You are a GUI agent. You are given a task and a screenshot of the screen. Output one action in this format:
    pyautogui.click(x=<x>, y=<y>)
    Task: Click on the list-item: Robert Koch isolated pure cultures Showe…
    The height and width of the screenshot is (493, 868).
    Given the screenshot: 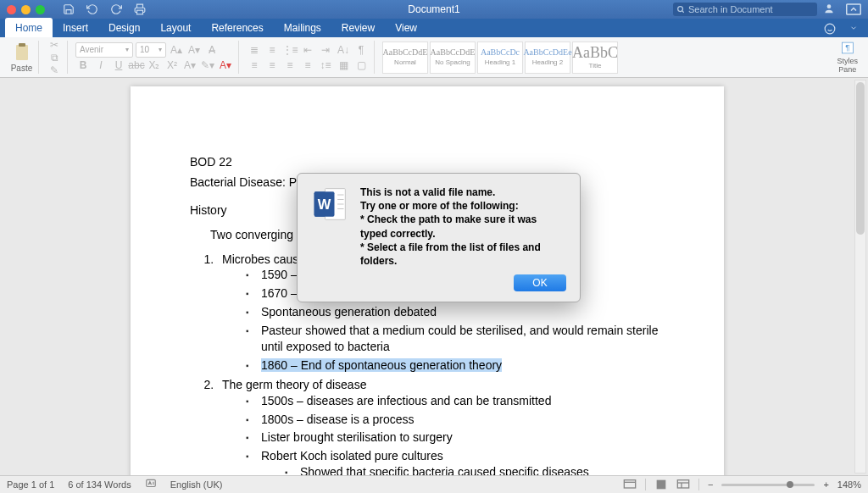 What is the action you would take?
    pyautogui.click(x=463, y=462)
    